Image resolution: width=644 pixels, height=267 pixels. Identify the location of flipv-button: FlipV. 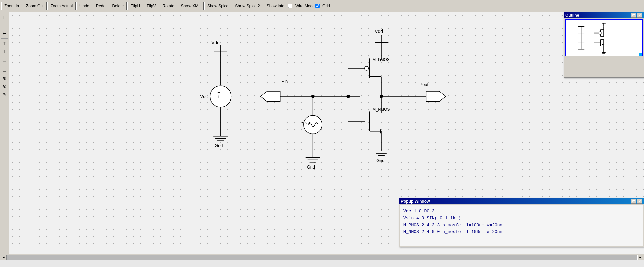
(151, 6).